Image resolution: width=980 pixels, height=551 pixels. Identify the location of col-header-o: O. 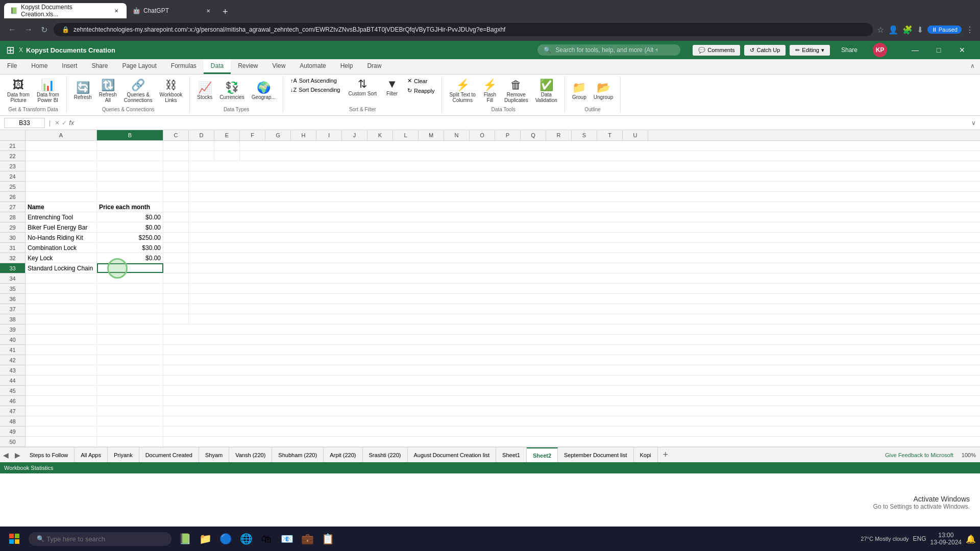
(482, 135).